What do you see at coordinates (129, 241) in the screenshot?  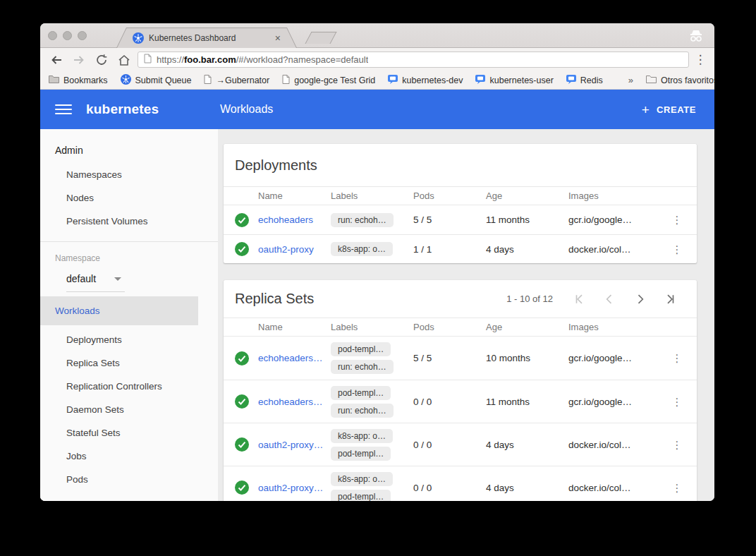 I see `sidebar-divider` at bounding box center [129, 241].